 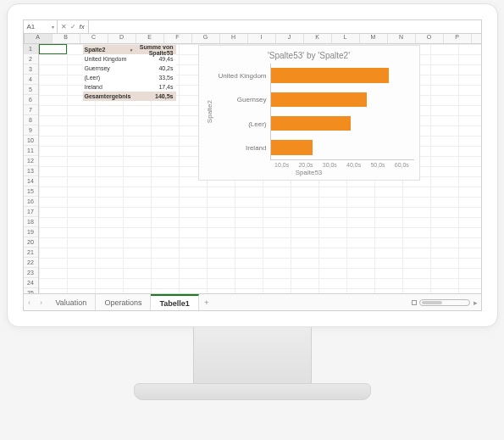 I want to click on row-header-23: 23, so click(x=30, y=273).